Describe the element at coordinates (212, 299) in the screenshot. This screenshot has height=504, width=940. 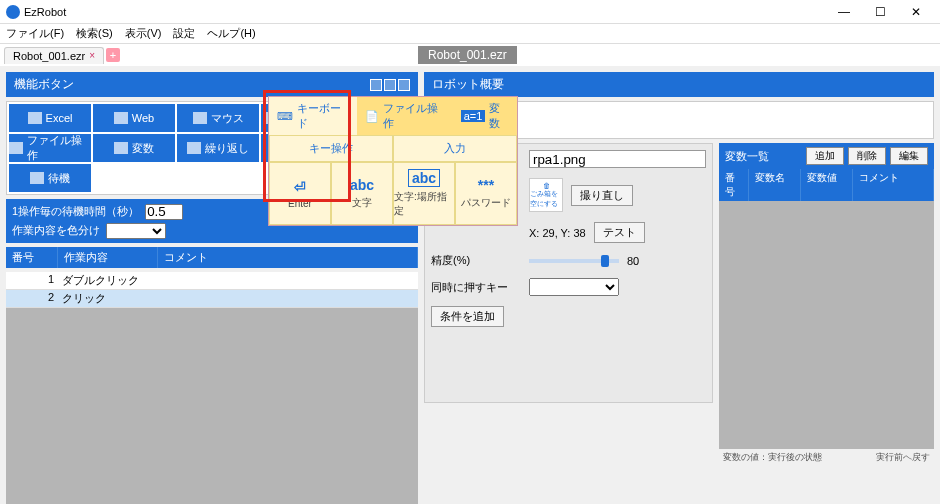
I see `table-row: 2クリック` at that location.